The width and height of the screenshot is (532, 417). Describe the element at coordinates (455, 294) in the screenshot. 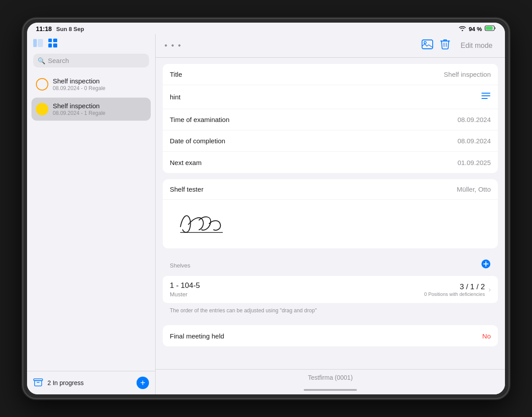

I see `shelf-substats: 0 Positions with deficiencies` at that location.